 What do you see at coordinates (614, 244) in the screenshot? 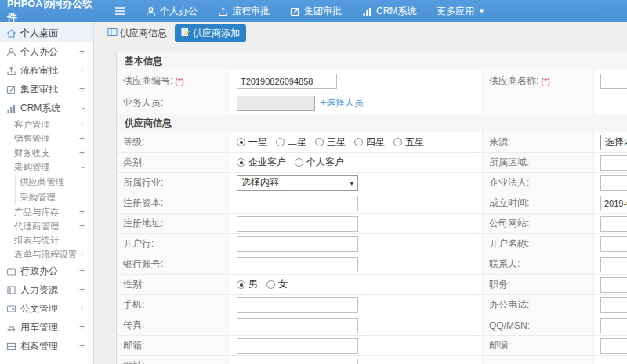
I see `account-name-input` at bounding box center [614, 244].